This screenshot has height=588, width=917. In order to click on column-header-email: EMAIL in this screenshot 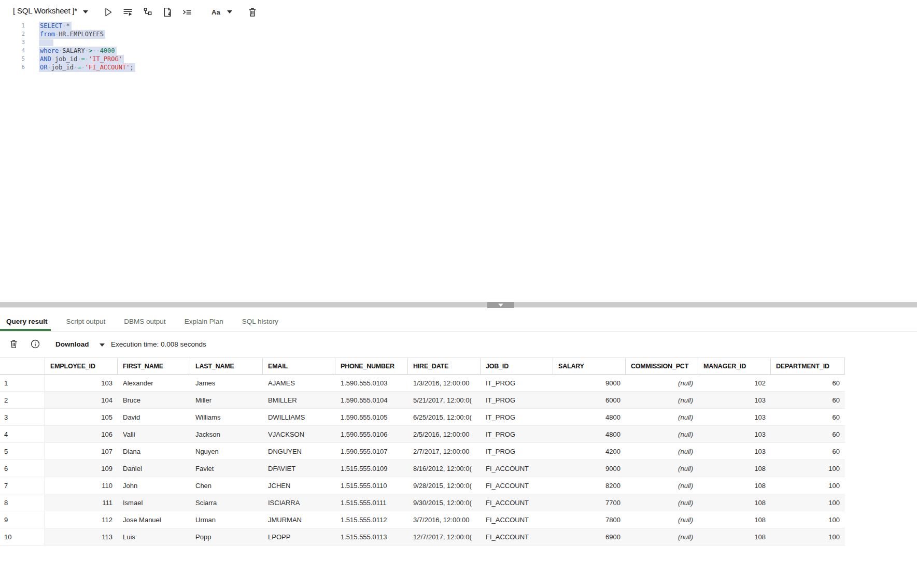, I will do `click(299, 366)`.